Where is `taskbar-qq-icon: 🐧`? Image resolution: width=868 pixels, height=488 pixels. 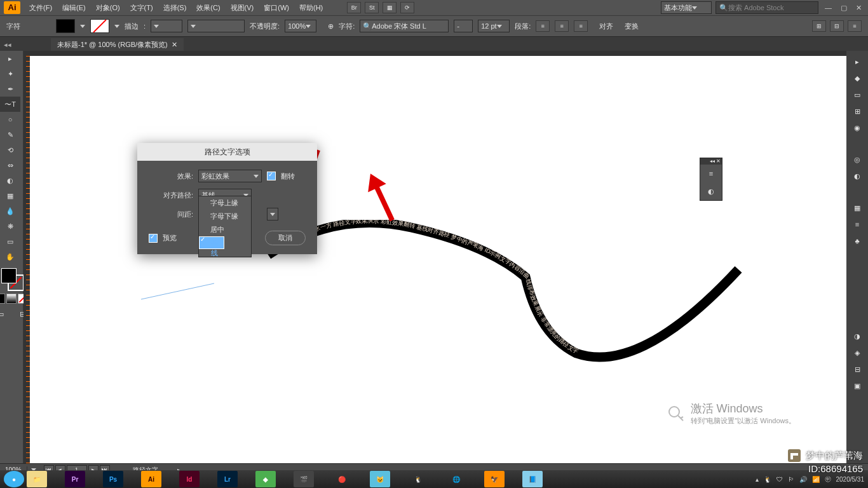 taskbar-qq-icon: 🐧 is located at coordinates (418, 479).